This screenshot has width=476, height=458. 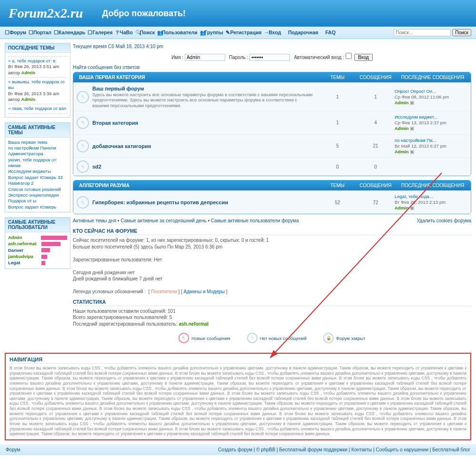 I want to click on forum-row: ✎ Вторая категория 1 4 Исследуем виджет.…, so click(x=272, y=123).